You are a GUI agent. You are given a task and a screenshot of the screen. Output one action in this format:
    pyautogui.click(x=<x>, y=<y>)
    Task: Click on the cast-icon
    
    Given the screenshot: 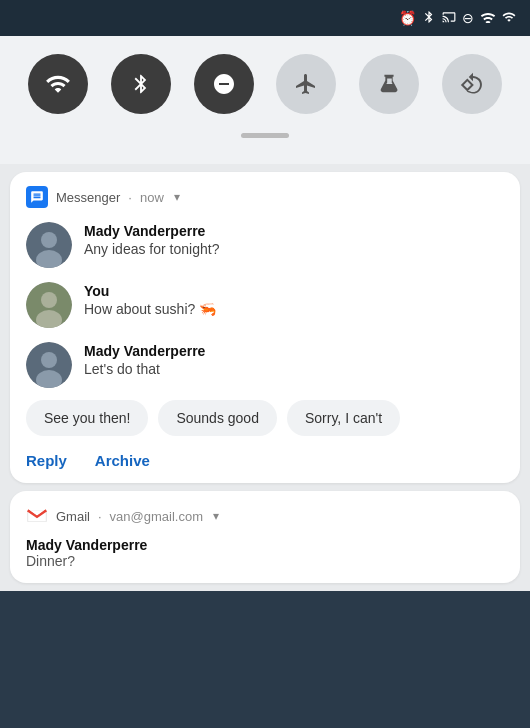 What is the action you would take?
    pyautogui.click(x=449, y=18)
    